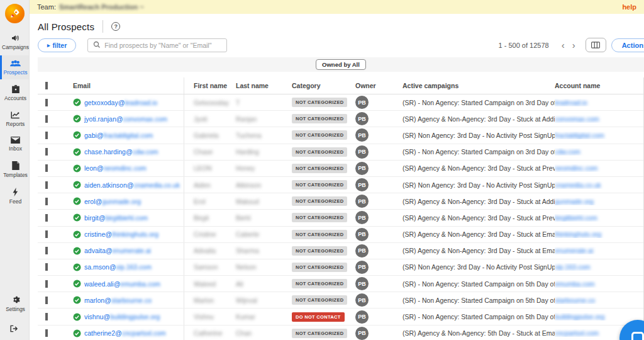 This screenshot has width=644, height=340. I want to click on email-link: gabi@fractaldigital.com, so click(113, 135).